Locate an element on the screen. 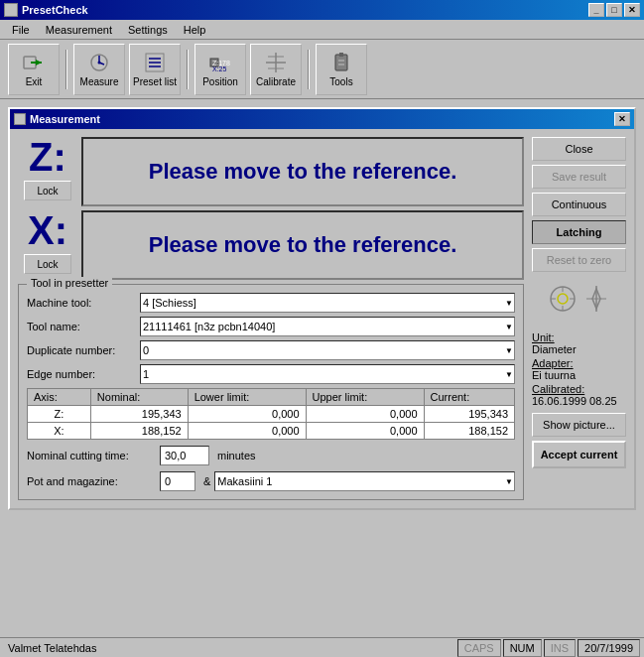 The width and height of the screenshot is (644, 657). table-header-nominal: Nominal: is located at coordinates (139, 397).